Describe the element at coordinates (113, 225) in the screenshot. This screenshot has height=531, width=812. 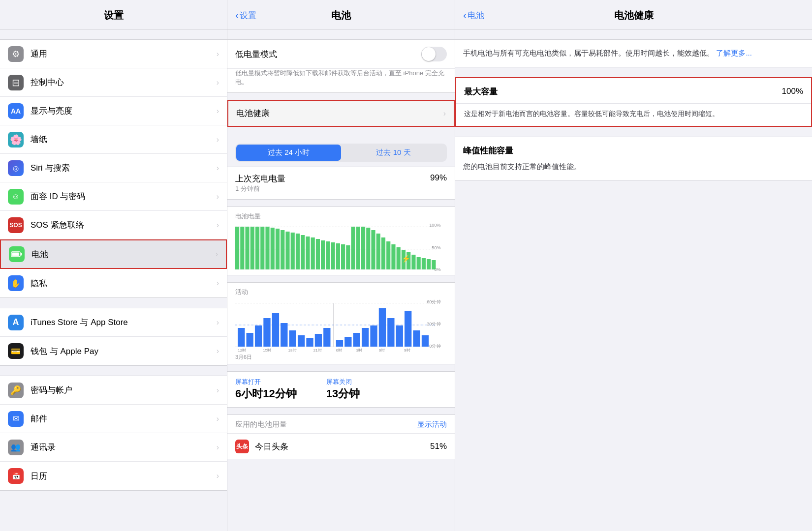
I see `sidebar-item-sos: SOS SOS 紧急联络 ›` at that location.